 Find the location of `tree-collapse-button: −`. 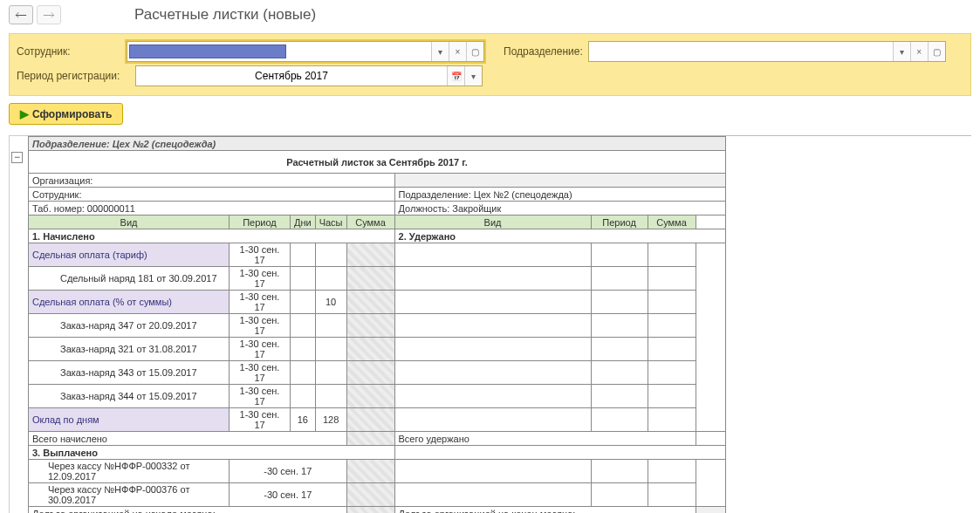

tree-collapse-button: − is located at coordinates (17, 157).